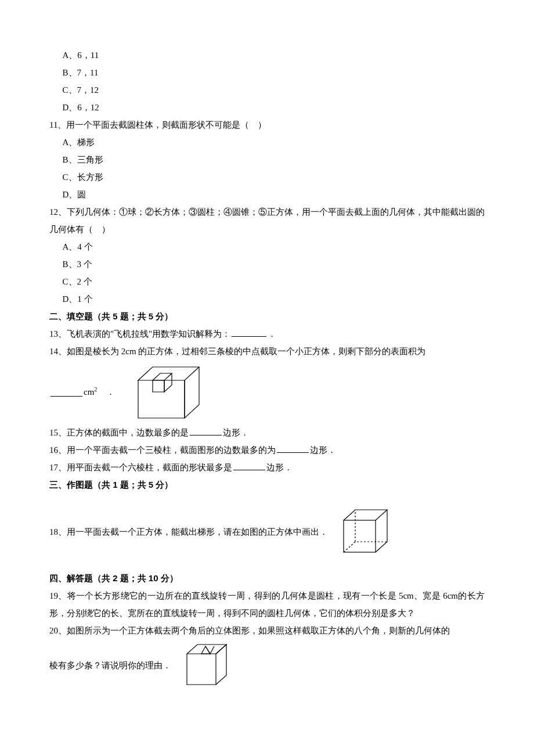 The height and width of the screenshot is (756, 534). What do you see at coordinates (267, 55) in the screenshot?
I see `option-a: A、6，11` at bounding box center [267, 55].